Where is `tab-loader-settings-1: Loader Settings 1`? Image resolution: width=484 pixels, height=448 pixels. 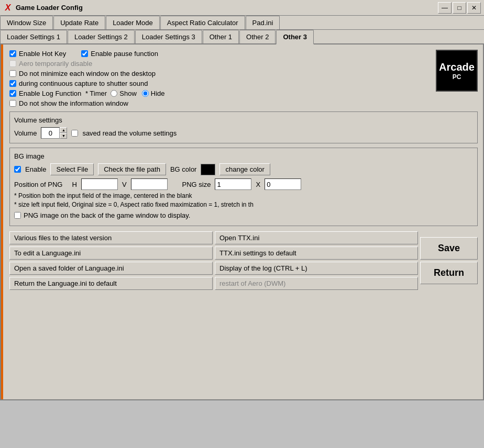
tab-loader-settings-1: Loader Settings 1 is located at coordinates (34, 37).